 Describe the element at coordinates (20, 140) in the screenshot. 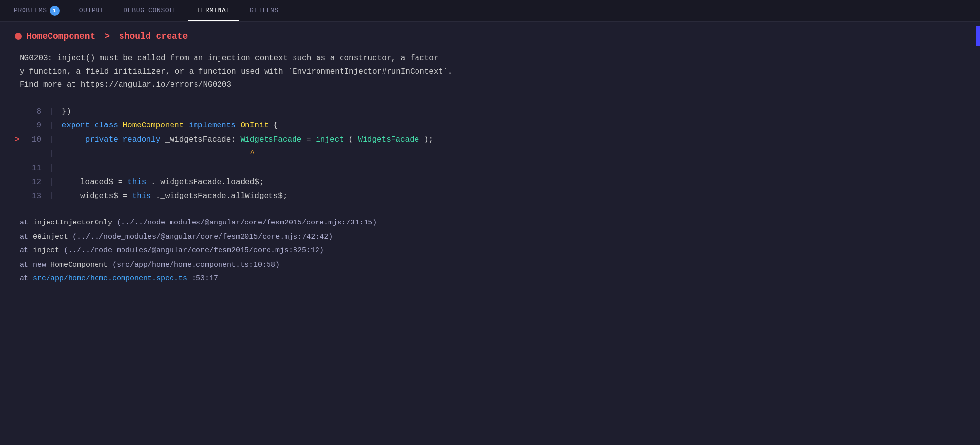

I see `line-indicator-10: >` at that location.